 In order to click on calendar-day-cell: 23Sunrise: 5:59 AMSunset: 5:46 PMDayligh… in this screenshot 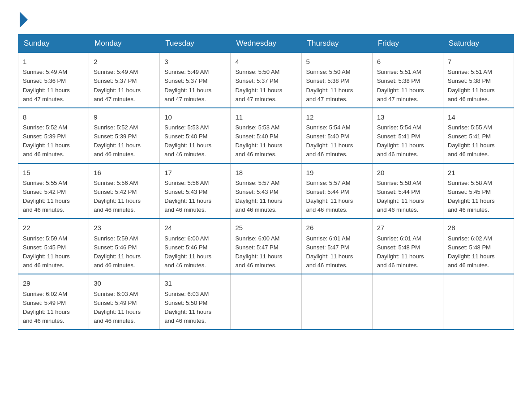, I will do `click(124, 246)`.